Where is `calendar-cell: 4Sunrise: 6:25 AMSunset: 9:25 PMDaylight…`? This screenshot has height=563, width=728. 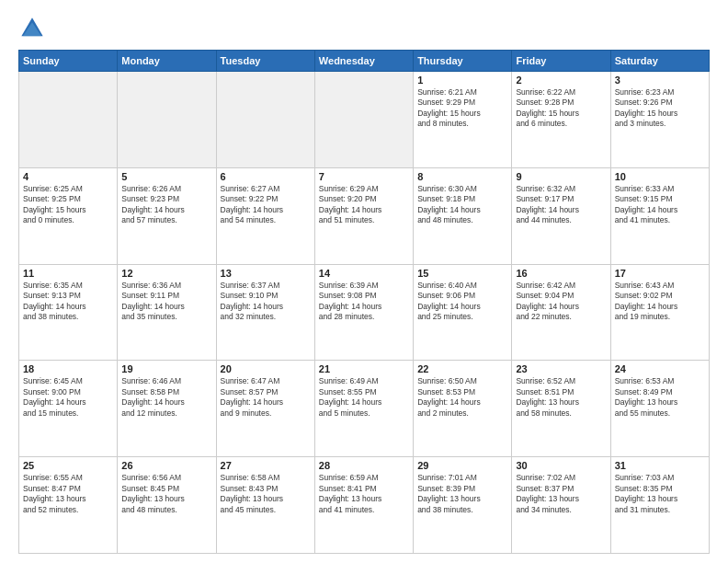
calendar-cell: 4Sunrise: 6:25 AMSunset: 9:25 PMDaylight… is located at coordinates (68, 215).